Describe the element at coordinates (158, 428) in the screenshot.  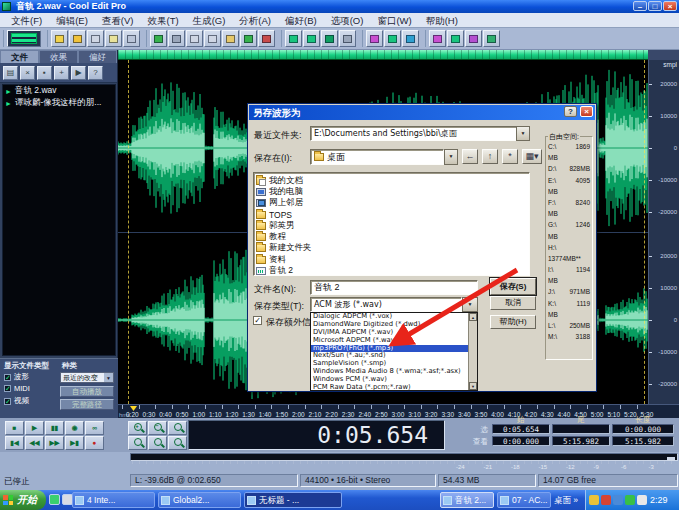
I see `zoom-out-button: −` at that location.